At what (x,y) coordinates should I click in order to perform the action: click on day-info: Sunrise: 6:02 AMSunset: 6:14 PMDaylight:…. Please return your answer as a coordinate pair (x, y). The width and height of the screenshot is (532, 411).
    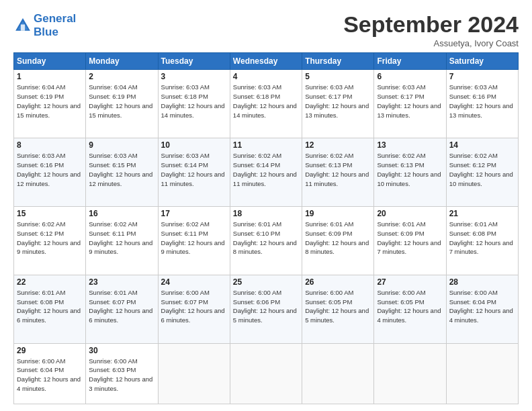
    Looking at the image, I should click on (266, 169).